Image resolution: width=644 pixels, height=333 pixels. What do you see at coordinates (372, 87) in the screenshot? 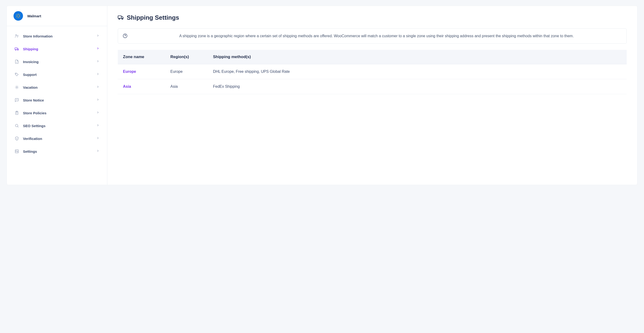
I see `table-row: Asia Asia FedEx Shipping` at bounding box center [372, 87].